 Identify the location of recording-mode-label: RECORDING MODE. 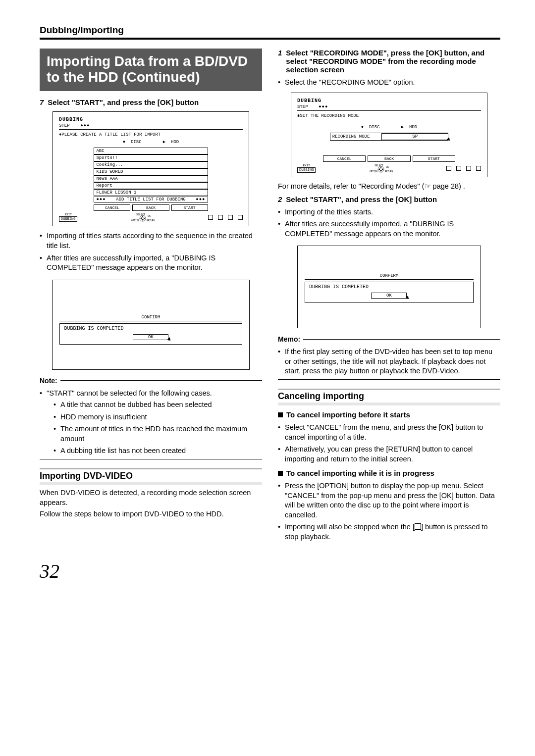
(356, 137).